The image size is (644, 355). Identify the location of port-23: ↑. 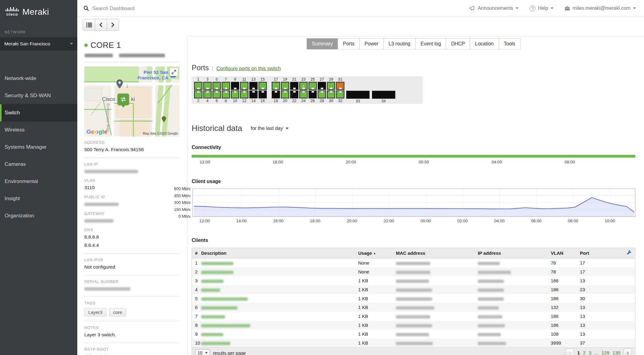
(304, 86).